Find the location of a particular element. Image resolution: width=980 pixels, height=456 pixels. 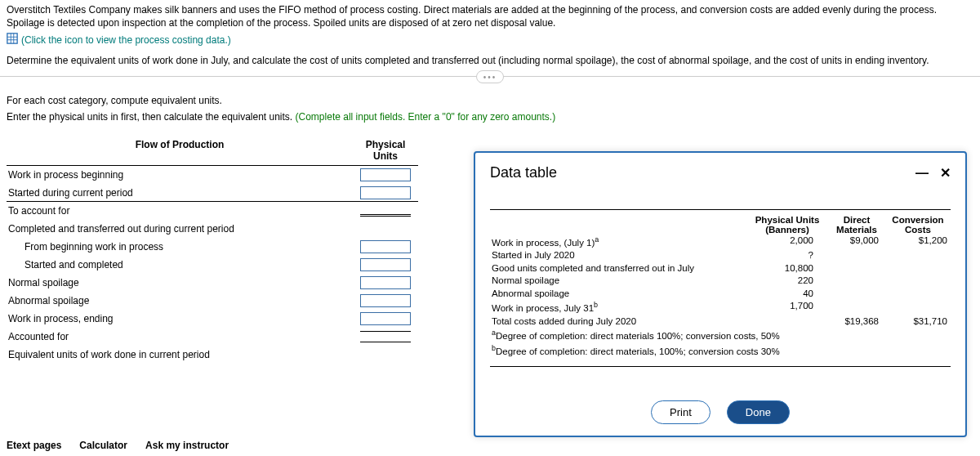

dt-val: ? is located at coordinates (787, 256).